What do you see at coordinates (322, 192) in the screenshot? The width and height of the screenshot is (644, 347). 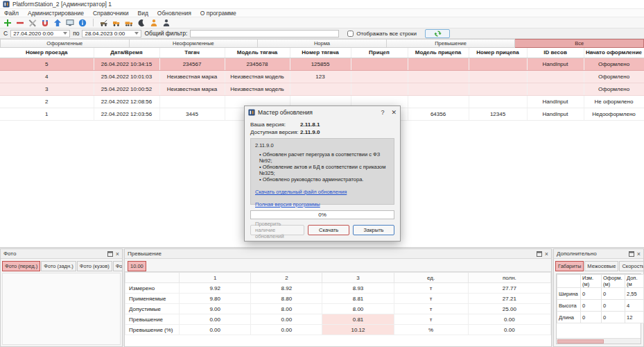 I see `download-update-file-link: Скачать отдельный файл обновления` at bounding box center [322, 192].